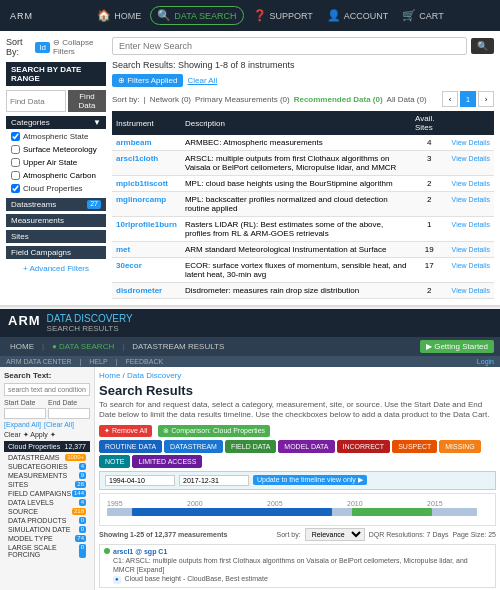 The height and width of the screenshot is (590, 500). I want to click on cat-atmospheric-state-checkbox, so click(16, 136).